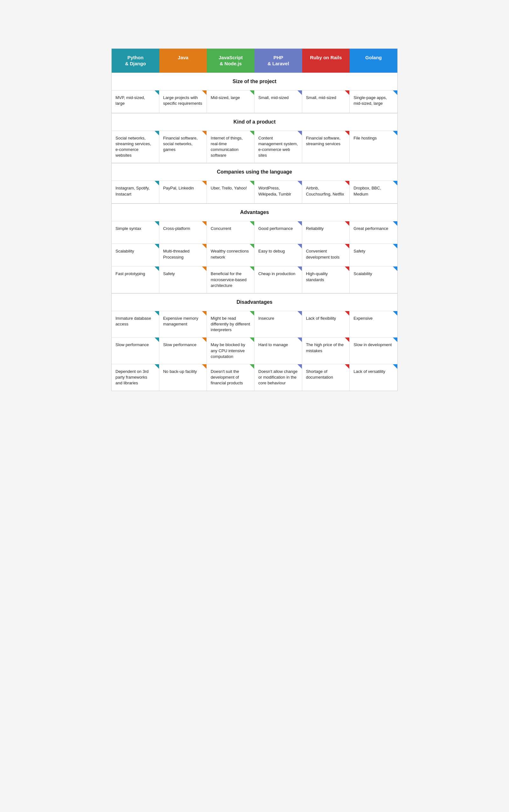 This screenshot has width=509, height=812. Describe the element at coordinates (278, 324) in the screenshot. I see `data-cell-4-0-3: Insecure` at that location.